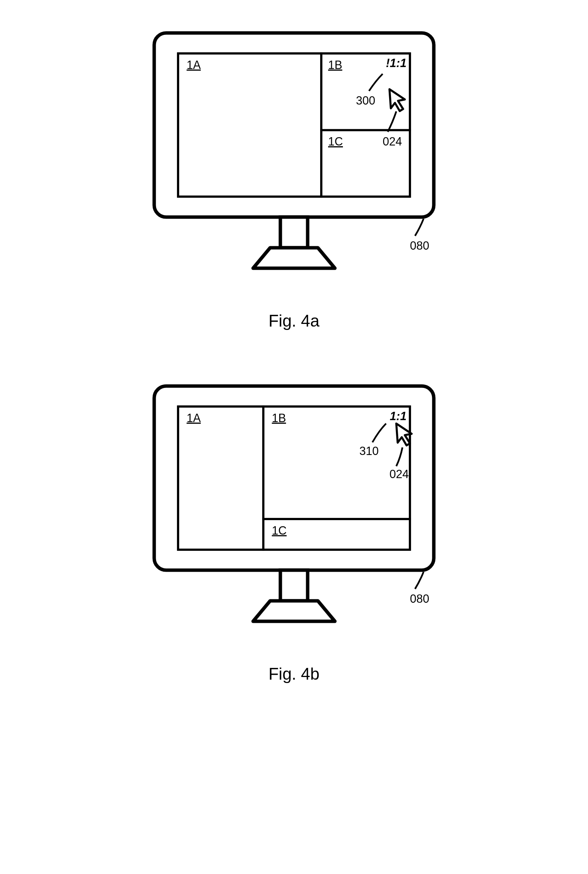 This screenshot has height=874, width=588. What do you see at coordinates (369, 451) in the screenshot?
I see `indicator-ref-label: 310` at bounding box center [369, 451].